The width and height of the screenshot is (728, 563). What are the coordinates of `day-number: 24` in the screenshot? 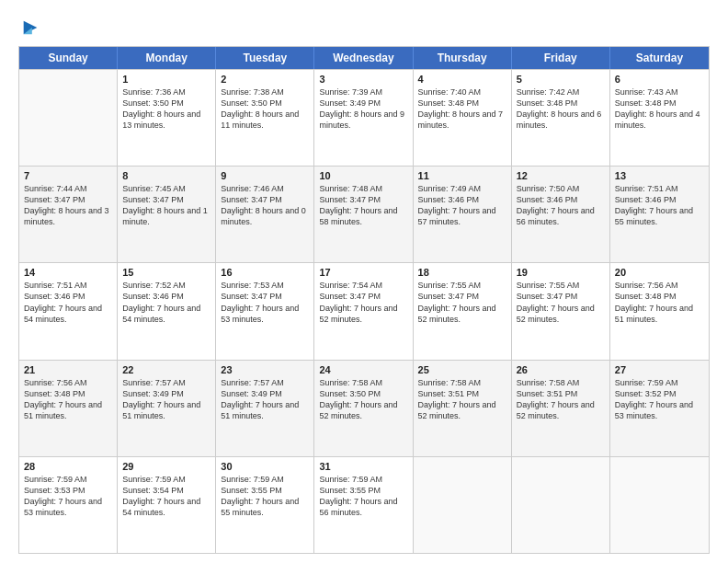 It's located at (363, 370).